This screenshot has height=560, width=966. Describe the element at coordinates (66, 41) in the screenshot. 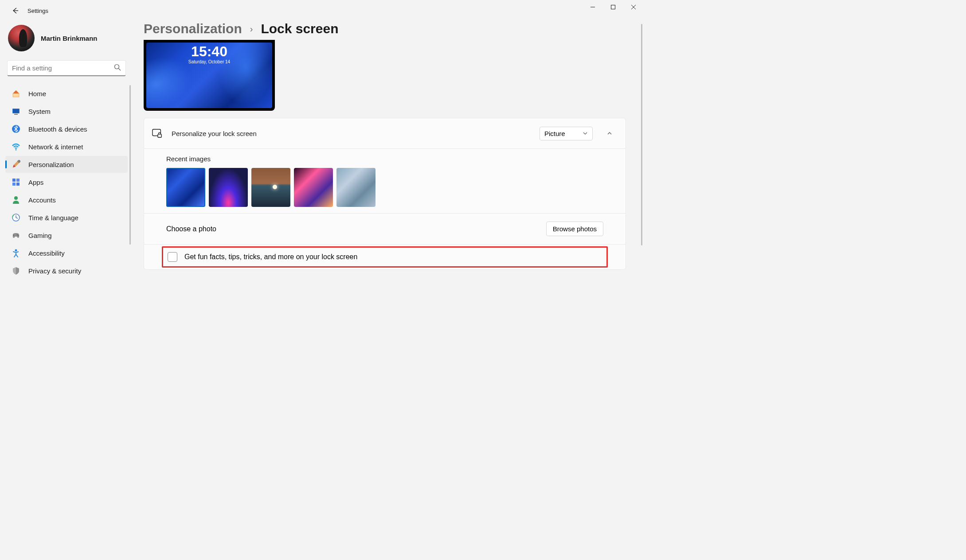

I see `profile: Martin Brinkmann` at that location.